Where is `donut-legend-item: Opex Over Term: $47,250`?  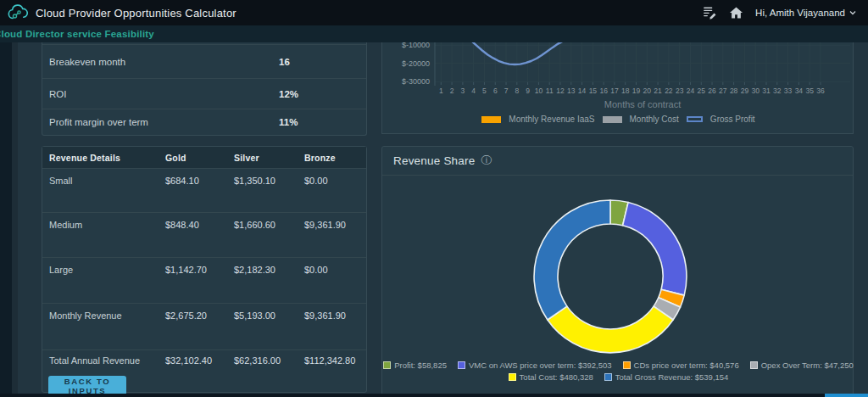
donut-legend-item: Opex Over Term: $47,250 is located at coordinates (802, 365).